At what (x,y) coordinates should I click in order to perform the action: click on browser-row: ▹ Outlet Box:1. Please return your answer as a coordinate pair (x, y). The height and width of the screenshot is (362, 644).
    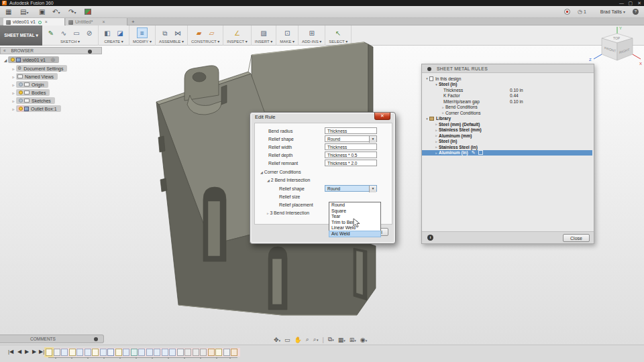
    Looking at the image, I should click on (35, 109).